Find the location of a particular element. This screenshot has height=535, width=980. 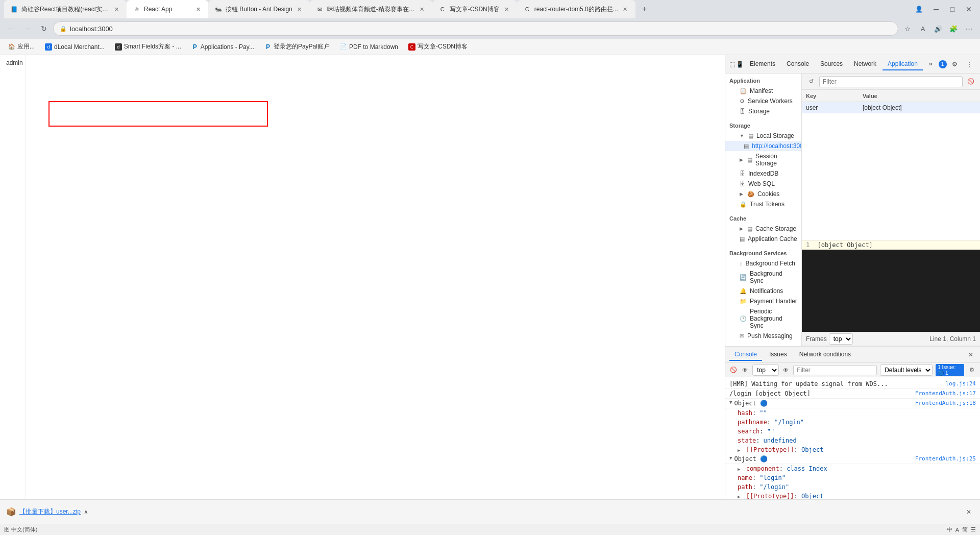

console-settings-button: ⚙ is located at coordinates (972, 370).